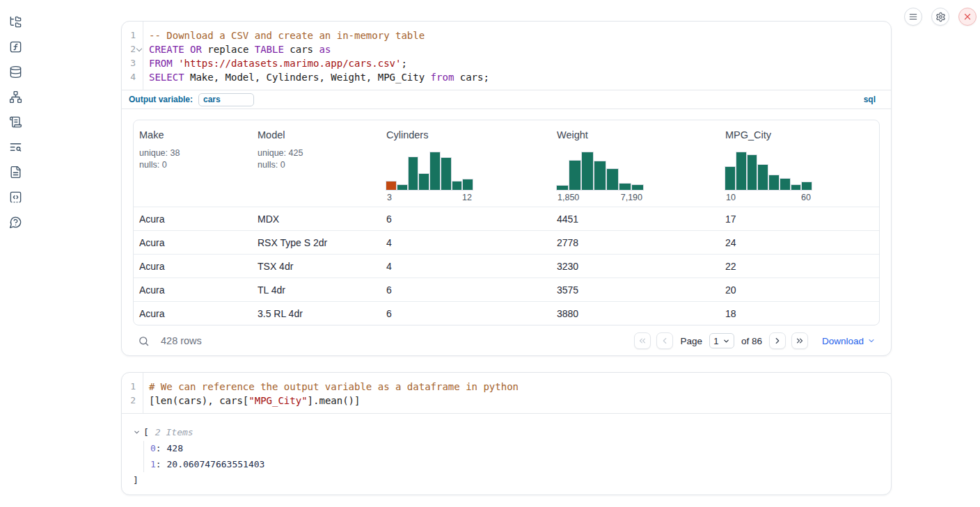 This screenshot has height=507, width=980. I want to click on first-page-button, so click(642, 341).